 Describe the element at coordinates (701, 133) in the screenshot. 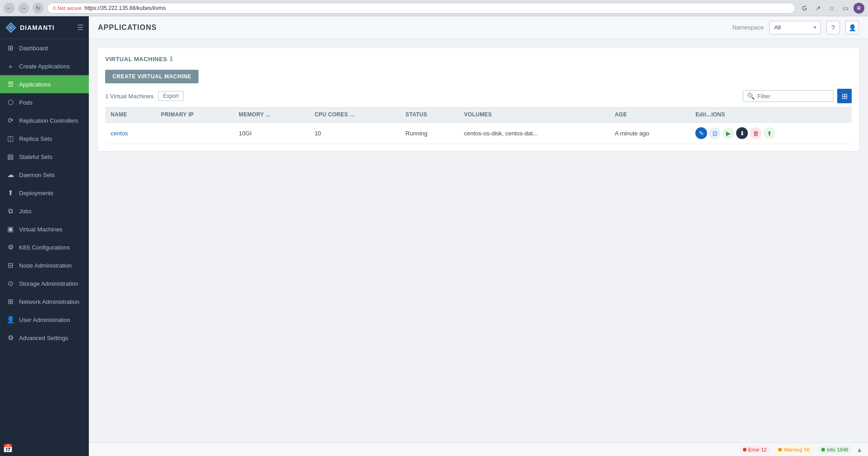

I see `edit-icon: ✎` at that location.